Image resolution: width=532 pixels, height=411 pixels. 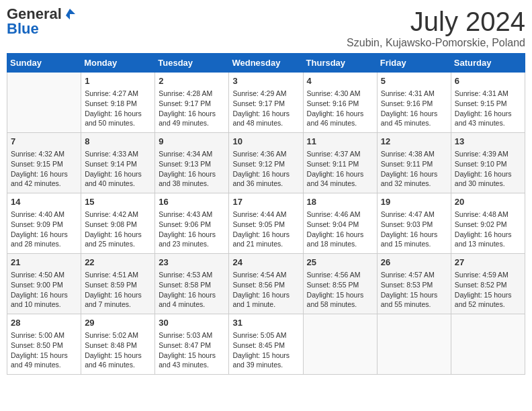 What do you see at coordinates (414, 63) in the screenshot?
I see `col-header-friday: Friday` at bounding box center [414, 63].